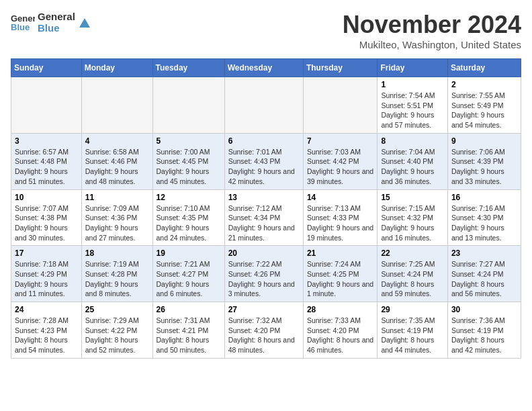 This screenshot has height=411, width=532. Describe the element at coordinates (188, 161) in the screenshot. I see `calendar-cell: 5Sunrise: 7:00 AM Sunset: 4:45 PM Daylig…` at that location.